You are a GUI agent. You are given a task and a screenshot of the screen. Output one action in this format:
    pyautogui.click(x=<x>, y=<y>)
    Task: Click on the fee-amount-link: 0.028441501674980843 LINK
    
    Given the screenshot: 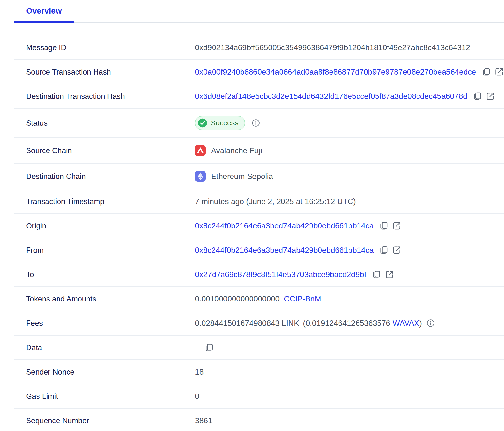 What is the action you would take?
    pyautogui.click(x=247, y=323)
    